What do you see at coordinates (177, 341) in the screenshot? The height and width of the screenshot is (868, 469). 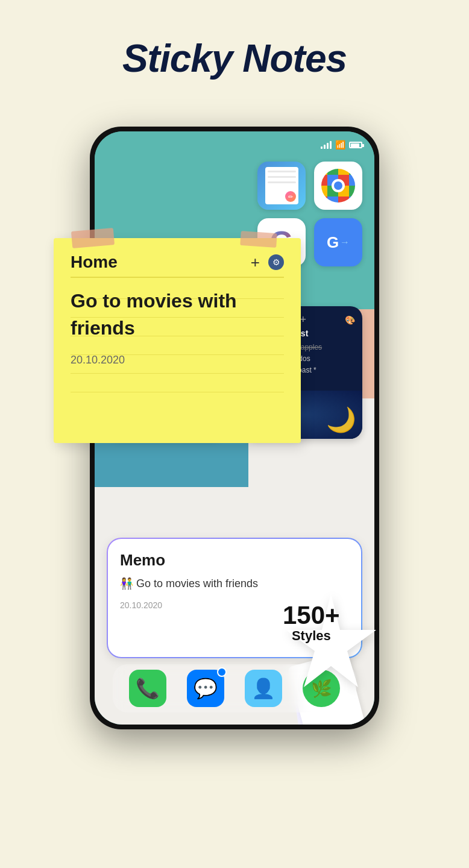 I see `sticky-note: Home + ⚙ Go to movies with friends 20.10…` at bounding box center [177, 341].